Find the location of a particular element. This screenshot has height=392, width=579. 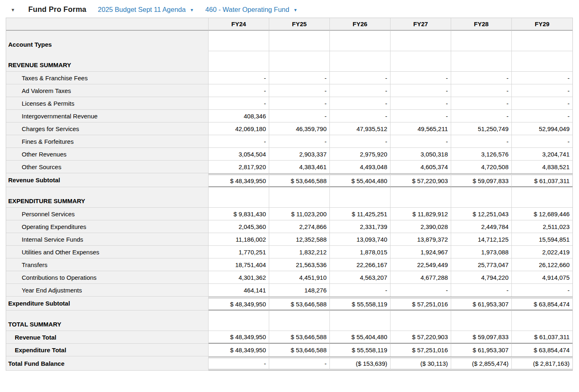

row-label: Expenditure Subtotal is located at coordinates (107, 304).